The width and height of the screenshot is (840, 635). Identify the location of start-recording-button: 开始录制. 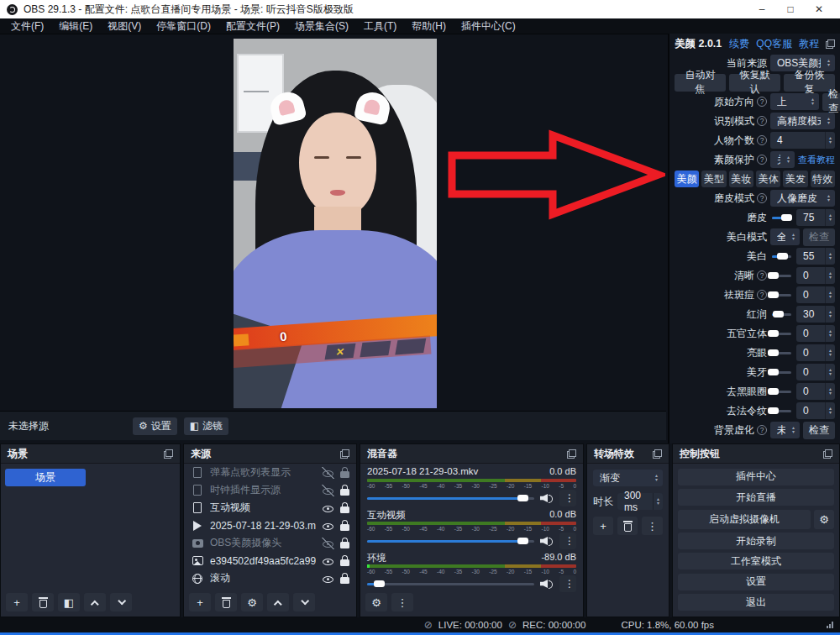
(756, 541).